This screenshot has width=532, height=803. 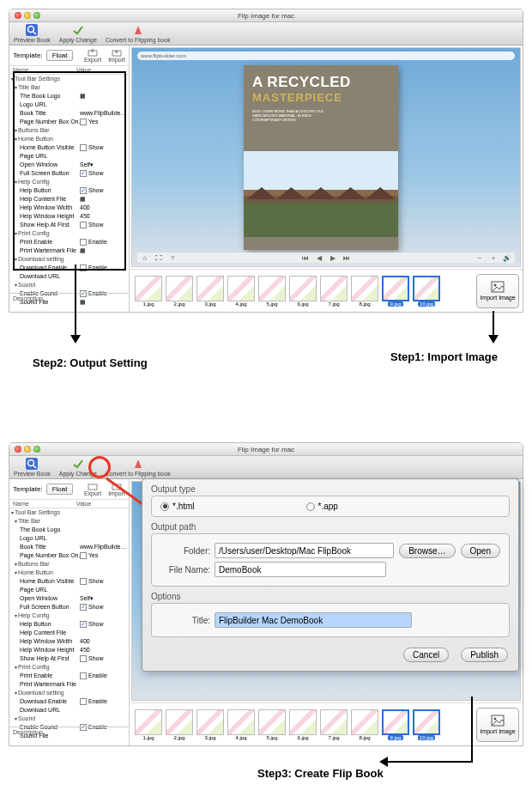 What do you see at coordinates (145, 258) in the screenshot?
I see `home-icon: ⌂` at bounding box center [145, 258].